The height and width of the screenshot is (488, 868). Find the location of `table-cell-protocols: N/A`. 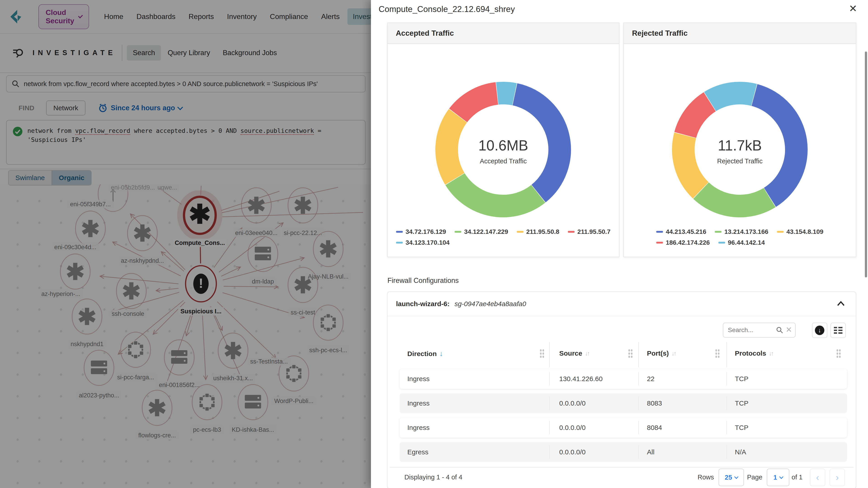

table-cell-protocols: N/A is located at coordinates (741, 452).